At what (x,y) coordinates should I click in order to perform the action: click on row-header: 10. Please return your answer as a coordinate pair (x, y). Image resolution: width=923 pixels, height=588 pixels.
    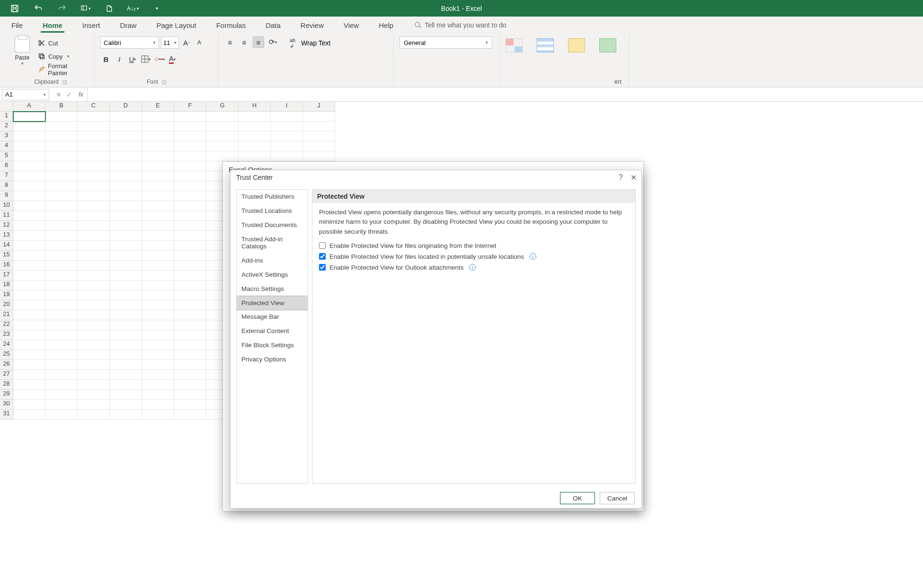
    Looking at the image, I should click on (7, 206).